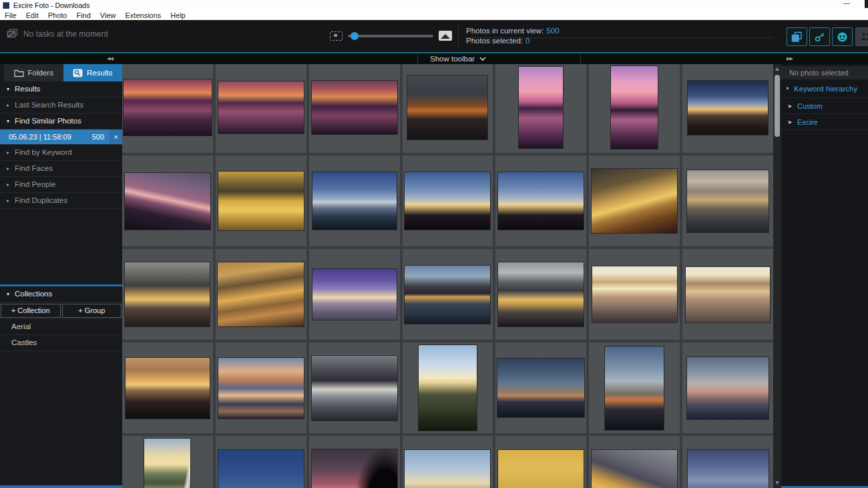 This screenshot has height=488, width=868. What do you see at coordinates (355, 36) in the screenshot?
I see `slider-thumb` at bounding box center [355, 36].